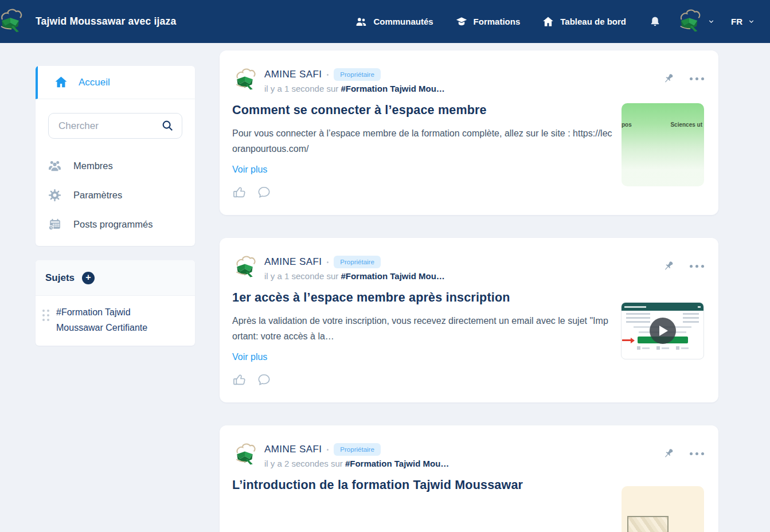 This screenshot has height=532, width=770. What do you see at coordinates (115, 197) in the screenshot?
I see `sidebar-menu: Membres Paramètres` at bounding box center [115, 197].